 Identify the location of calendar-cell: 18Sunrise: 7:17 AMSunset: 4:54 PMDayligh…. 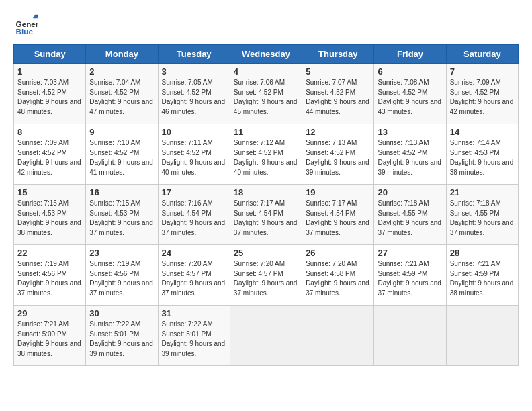
(266, 215).